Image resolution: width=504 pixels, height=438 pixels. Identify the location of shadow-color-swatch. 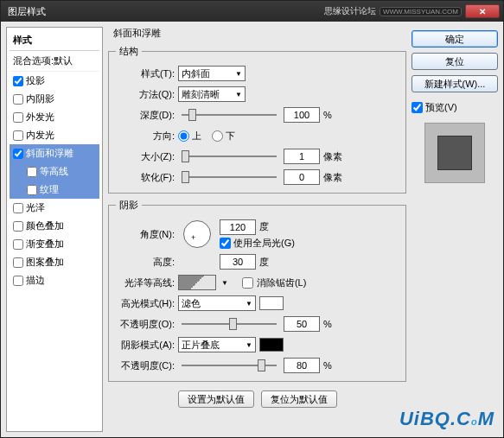
(271, 345).